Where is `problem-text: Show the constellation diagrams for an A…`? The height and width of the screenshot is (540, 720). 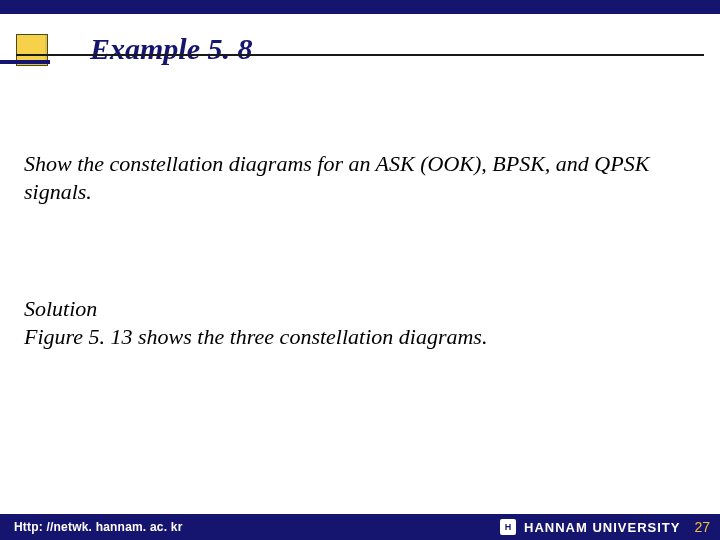
problem-text: Show the constellation diagrams for an A… is located at coordinates (360, 178).